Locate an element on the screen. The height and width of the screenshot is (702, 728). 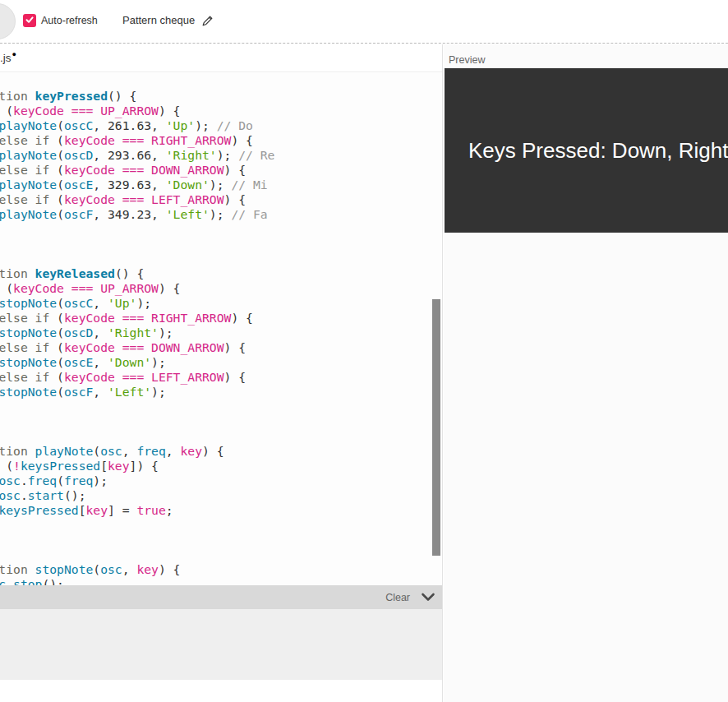
console-output-area is located at coordinates (221, 644).